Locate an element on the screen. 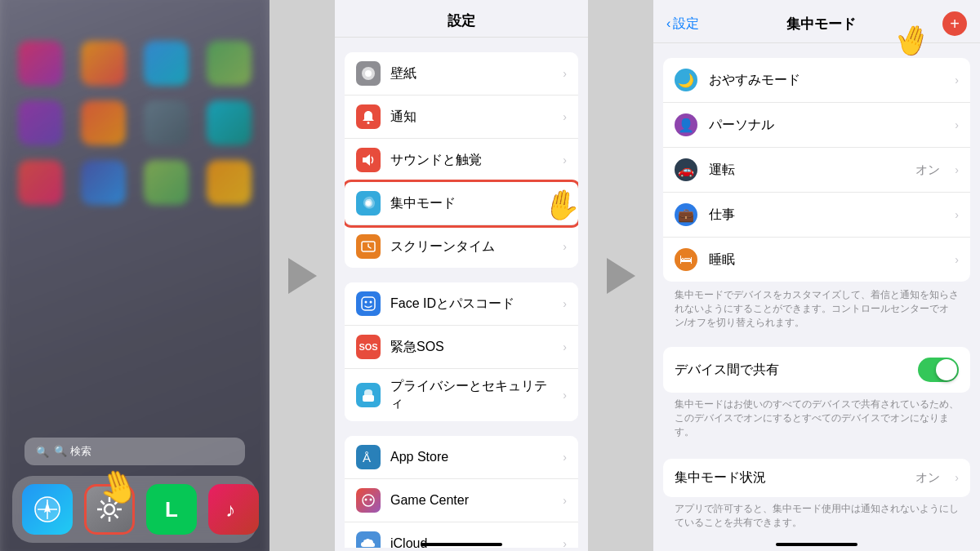  status-label: 集中モード状況 is located at coordinates (789, 478).